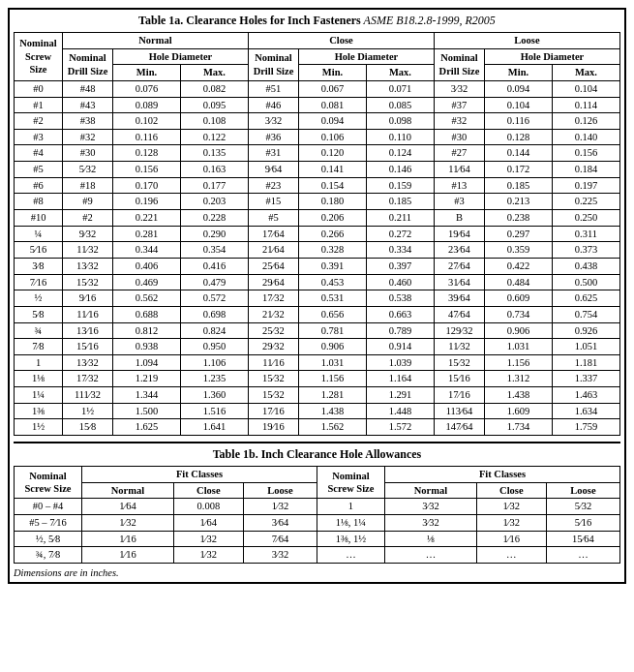 The image size is (634, 672). What do you see at coordinates (400, 283) in the screenshot?
I see `c-max-cell: 0.460` at bounding box center [400, 283].